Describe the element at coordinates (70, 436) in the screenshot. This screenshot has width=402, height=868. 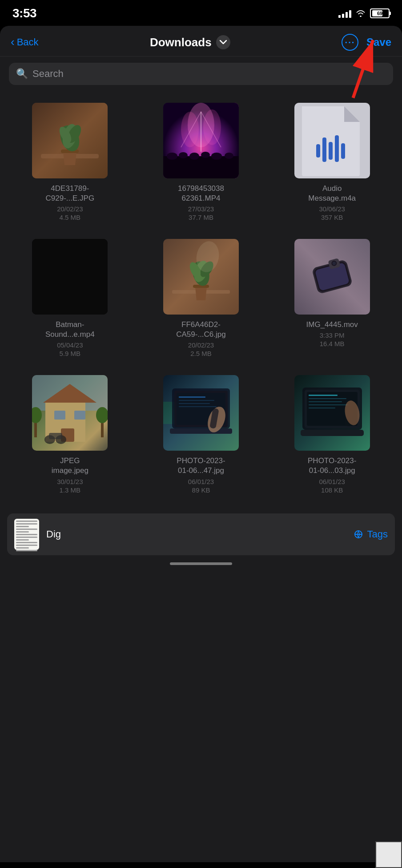
I see `list-item: JPEGimage.jpeg 30/01/23 1.3 MB` at that location.